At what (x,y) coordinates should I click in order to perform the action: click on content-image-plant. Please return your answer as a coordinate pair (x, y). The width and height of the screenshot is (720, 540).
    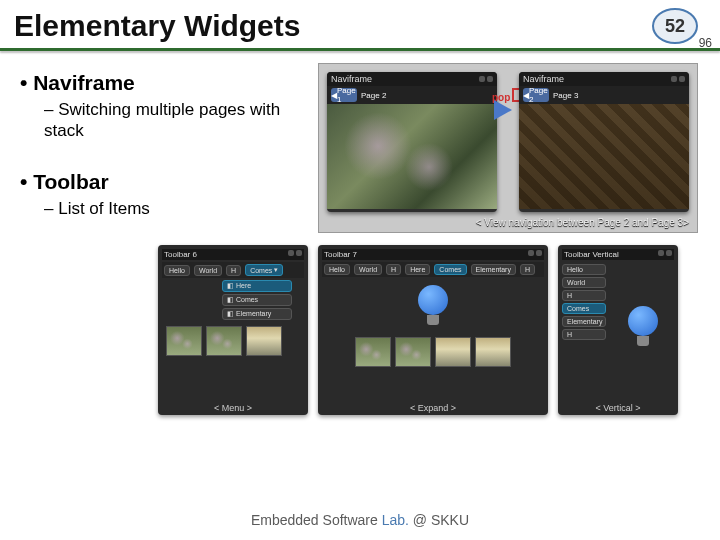
    Looking at the image, I should click on (412, 156).